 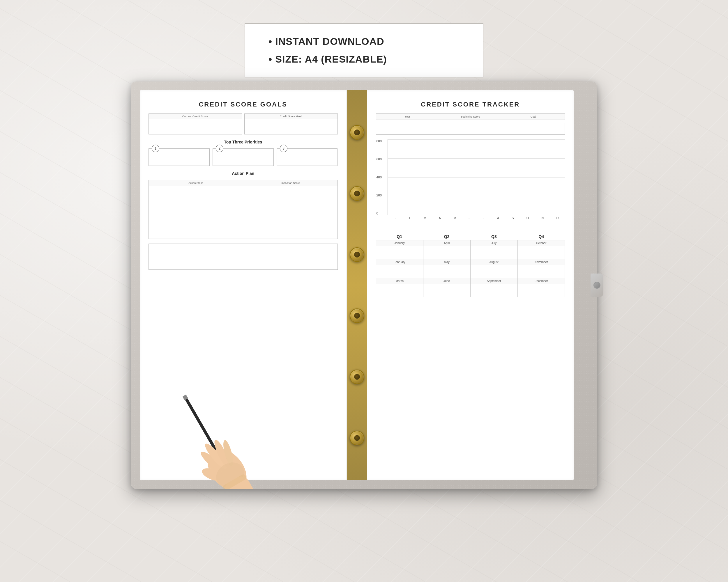 What do you see at coordinates (541, 272) in the screenshot?
I see `november-input` at bounding box center [541, 272].